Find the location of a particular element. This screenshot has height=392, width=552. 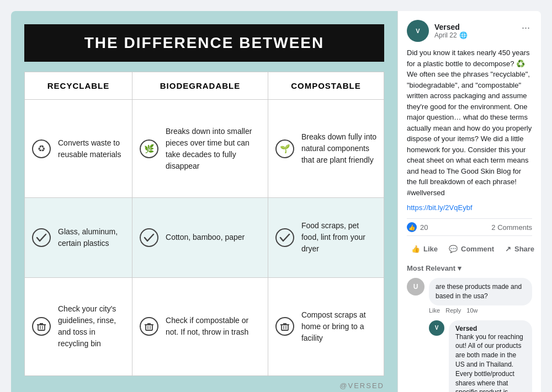

poster-avatar: V is located at coordinates (418, 31).